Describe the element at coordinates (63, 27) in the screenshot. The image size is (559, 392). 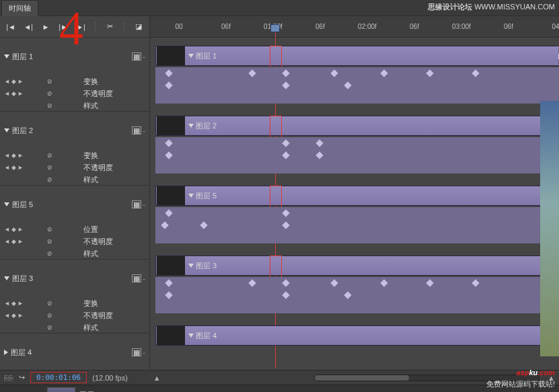
I see `next-frame-icon: |►` at that location.